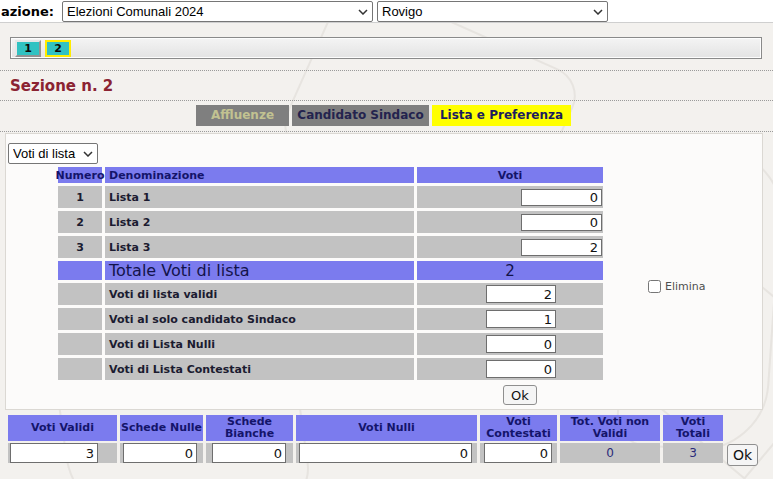  Describe the element at coordinates (260, 222) in the screenshot. I see `row-list-name: Lista 2` at that location.